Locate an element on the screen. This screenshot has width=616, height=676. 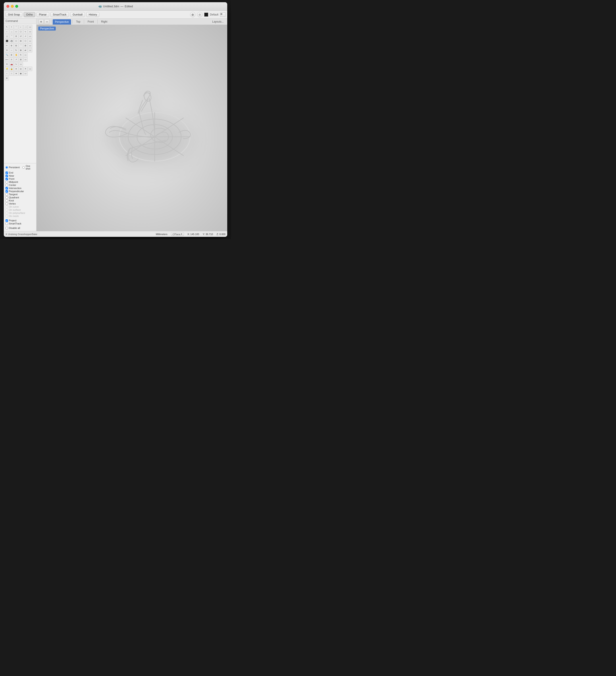
text-tool: A is located at coordinates (11, 60).